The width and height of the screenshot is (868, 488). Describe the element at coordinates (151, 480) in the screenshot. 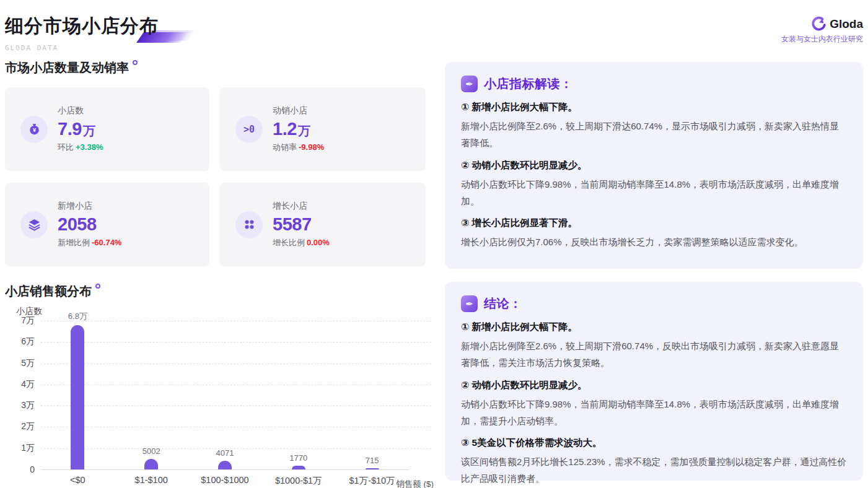

I see `x-tick-label: $1-$100` at that location.